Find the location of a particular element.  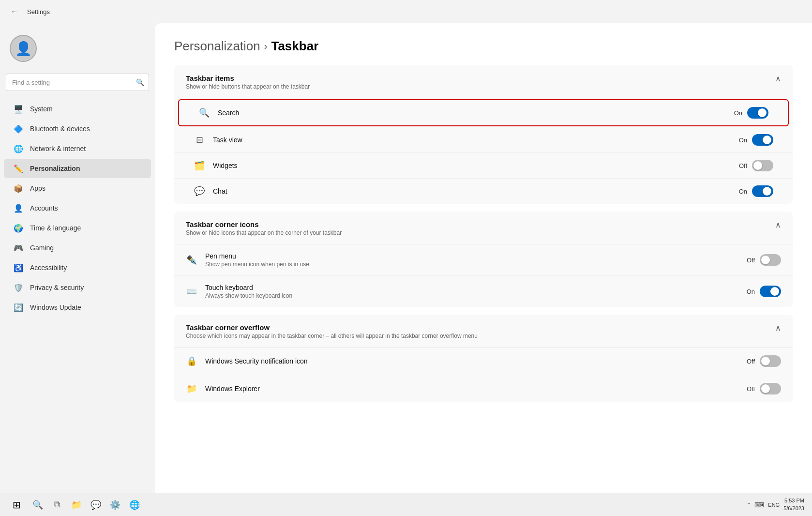

penmenu-desc: Show pen menu icon when pen is in use is located at coordinates (472, 264).